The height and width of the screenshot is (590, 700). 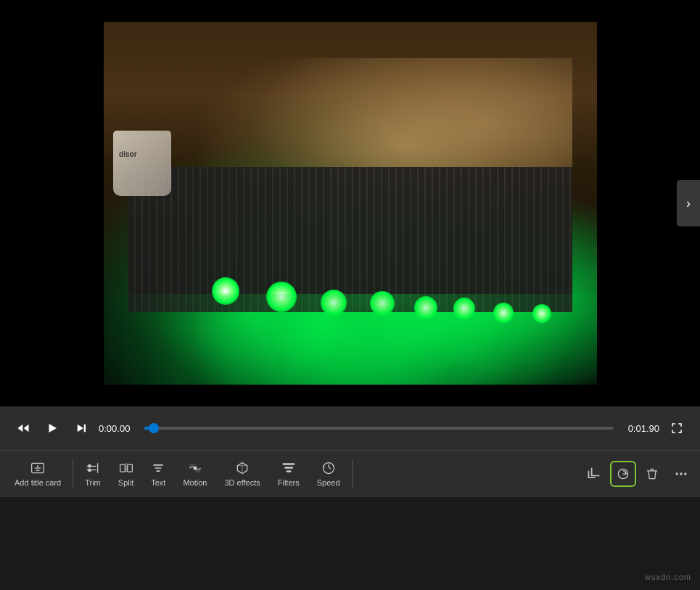 I want to click on step-forward-icon, so click(x=81, y=428).